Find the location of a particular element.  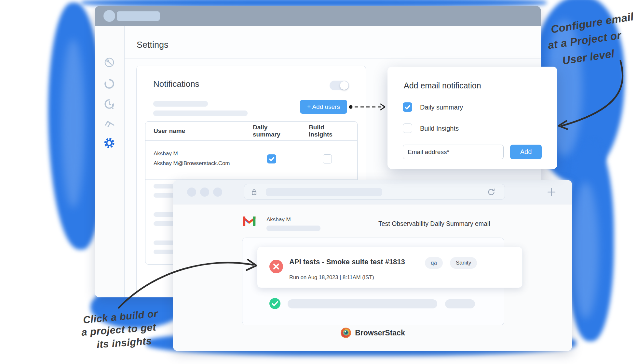

notifications-title: Notifications is located at coordinates (176, 84).